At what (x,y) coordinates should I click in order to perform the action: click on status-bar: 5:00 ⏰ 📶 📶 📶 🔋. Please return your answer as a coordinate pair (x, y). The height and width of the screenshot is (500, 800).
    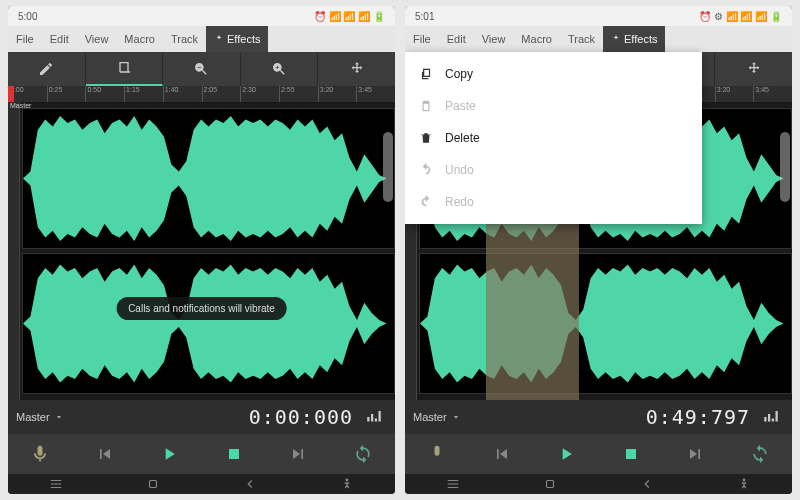
    Looking at the image, I should click on (202, 16).